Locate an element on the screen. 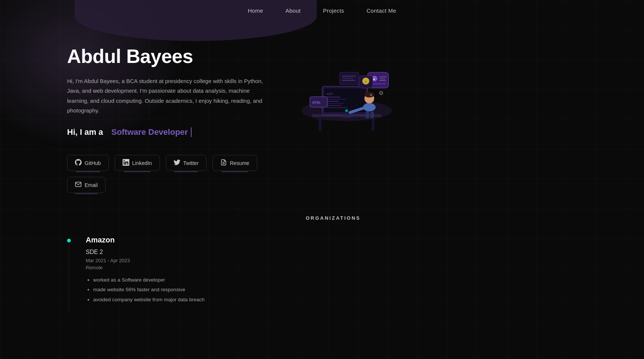 Image resolution: width=644 pixels, height=359 pixels. resume-underline is located at coordinates (235, 172).